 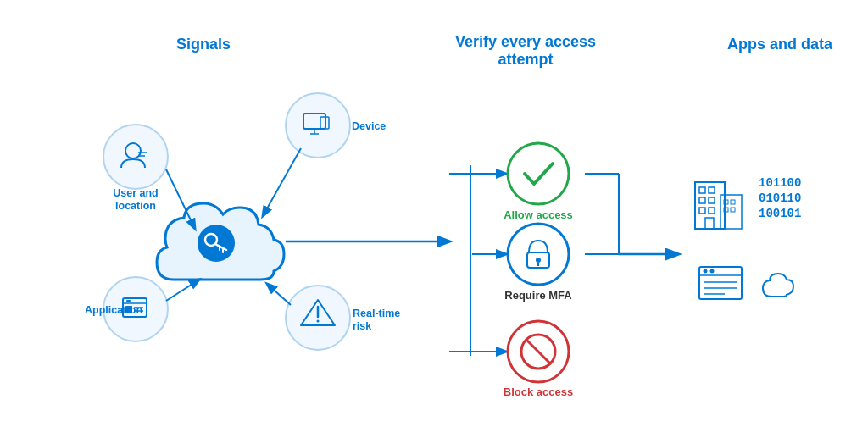 I want to click on browser-group, so click(x=721, y=283).